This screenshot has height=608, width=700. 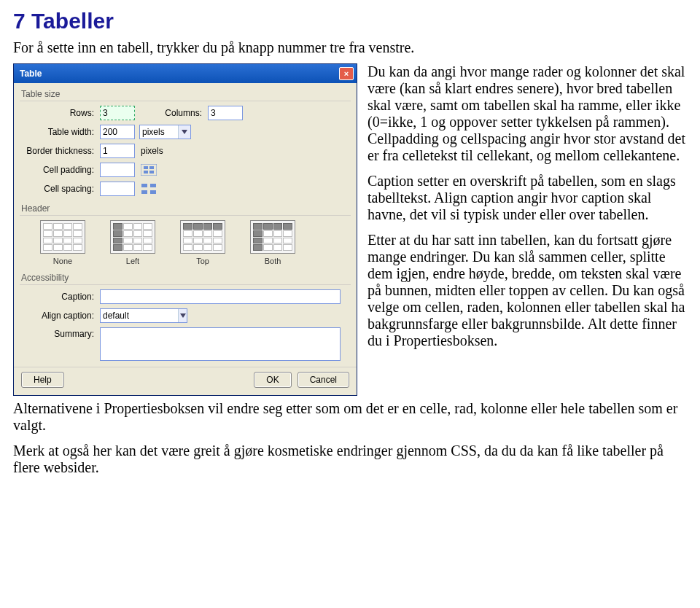 I want to click on padding-icon, so click(x=149, y=170).